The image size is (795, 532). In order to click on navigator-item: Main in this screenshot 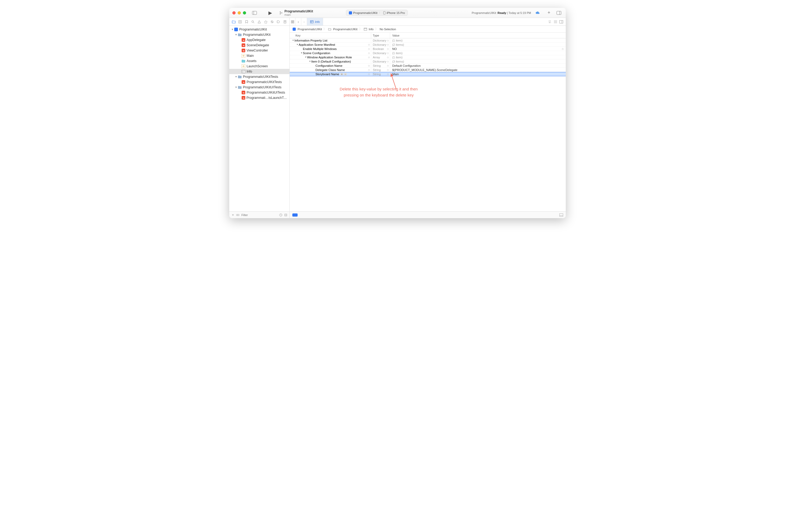, I will do `click(259, 56)`.